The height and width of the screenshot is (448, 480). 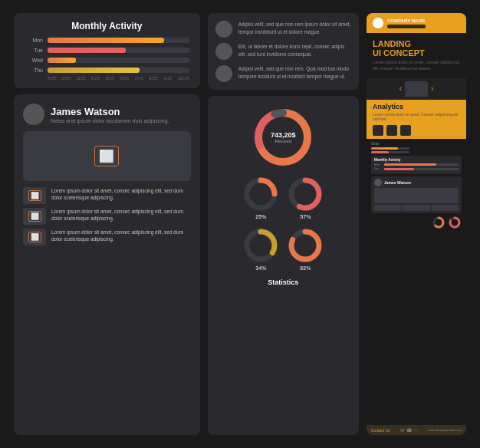 What do you see at coordinates (416, 195) in the screenshot?
I see `preview-mini-profile: James Watson` at bounding box center [416, 195].